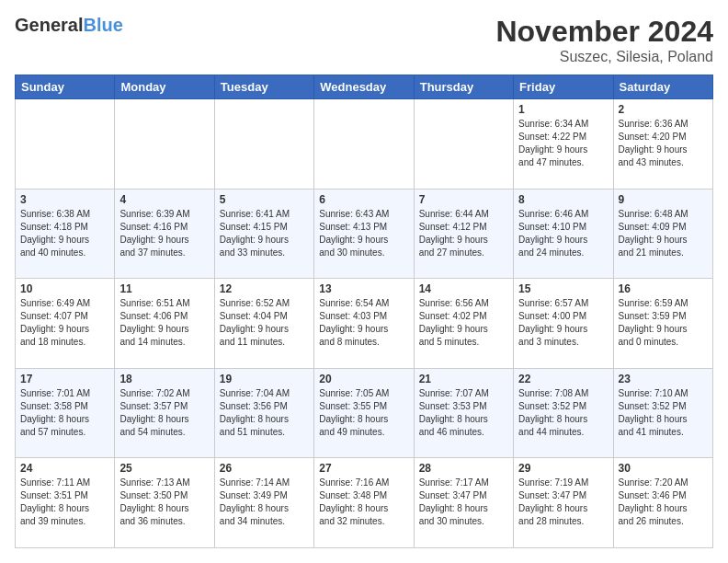 Image resolution: width=728 pixels, height=563 pixels. Describe the element at coordinates (563, 413) in the screenshot. I see `day-info-22: Sunrise: 7:08 AM Sunset: 3:52 PM Dayligh…` at that location.